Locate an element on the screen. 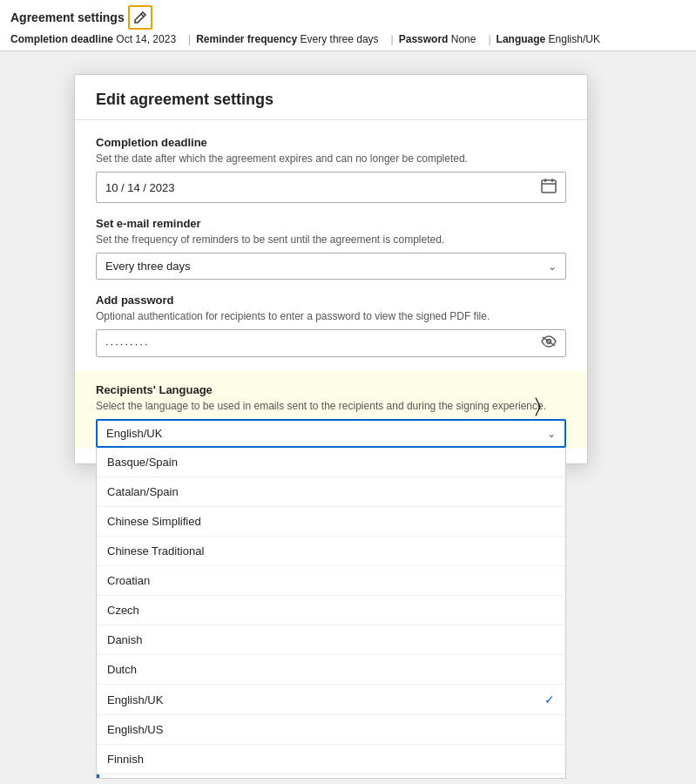 The height and width of the screenshot is (784, 696). sep-2: | is located at coordinates (392, 39).